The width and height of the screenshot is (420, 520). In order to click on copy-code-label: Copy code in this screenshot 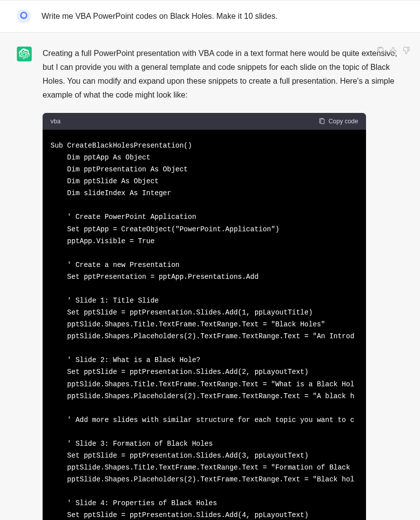, I will do `click(343, 121)`.